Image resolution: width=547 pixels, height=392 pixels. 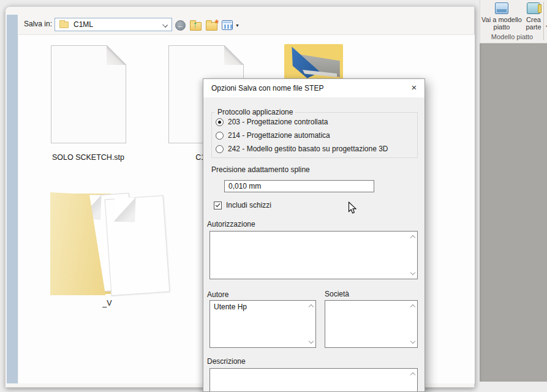 I want to click on spline-precision-input, so click(x=299, y=186).